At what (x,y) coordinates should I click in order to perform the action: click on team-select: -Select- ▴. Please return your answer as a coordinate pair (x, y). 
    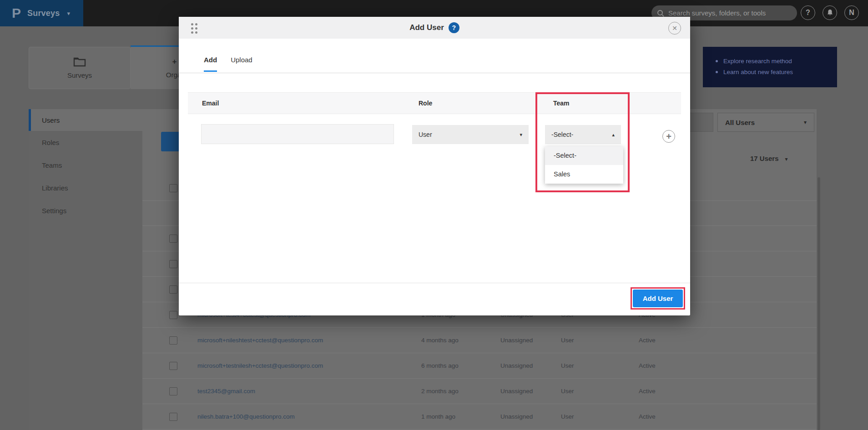
    Looking at the image, I should click on (583, 135).